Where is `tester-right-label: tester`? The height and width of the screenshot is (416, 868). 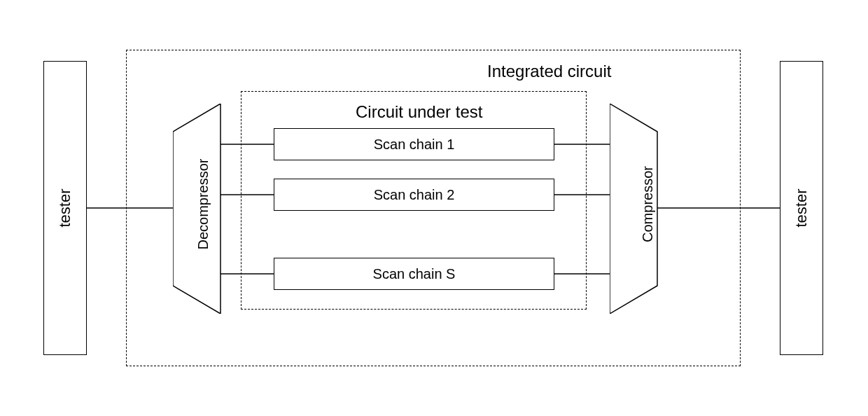 tester-right-label: tester is located at coordinates (802, 207).